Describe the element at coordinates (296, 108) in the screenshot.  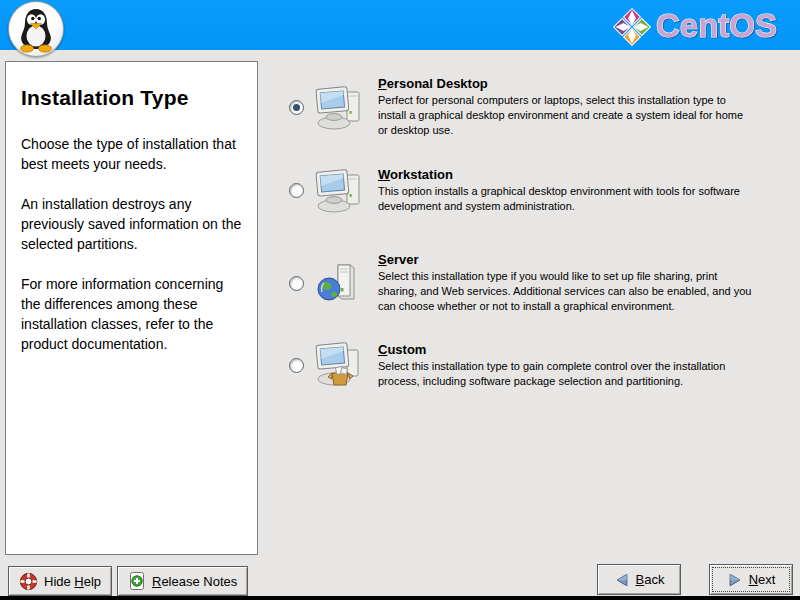
I see `radio-personal-desktop` at that location.